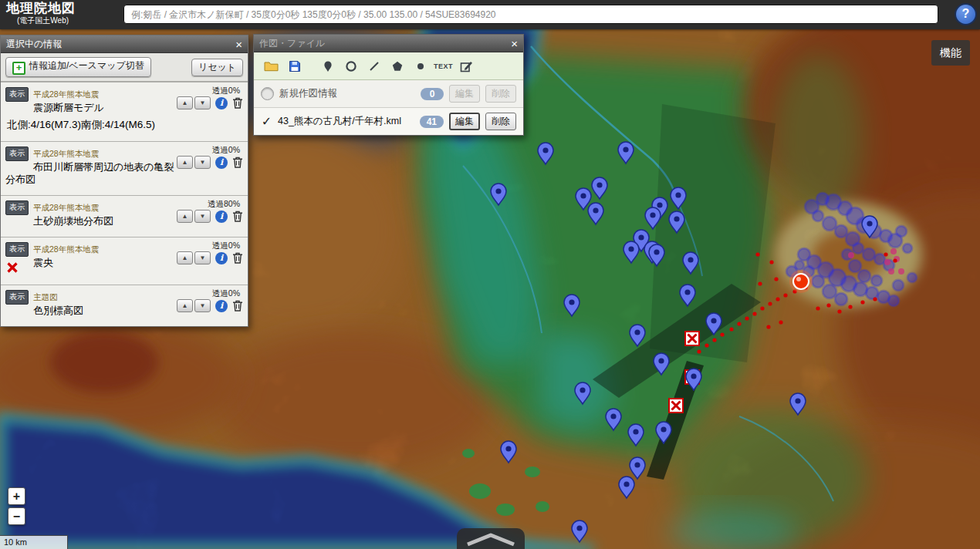  Describe the element at coordinates (389, 94) in the screenshot. I see `drawing-row: 新規作図情報 0 編集 削除` at that location.